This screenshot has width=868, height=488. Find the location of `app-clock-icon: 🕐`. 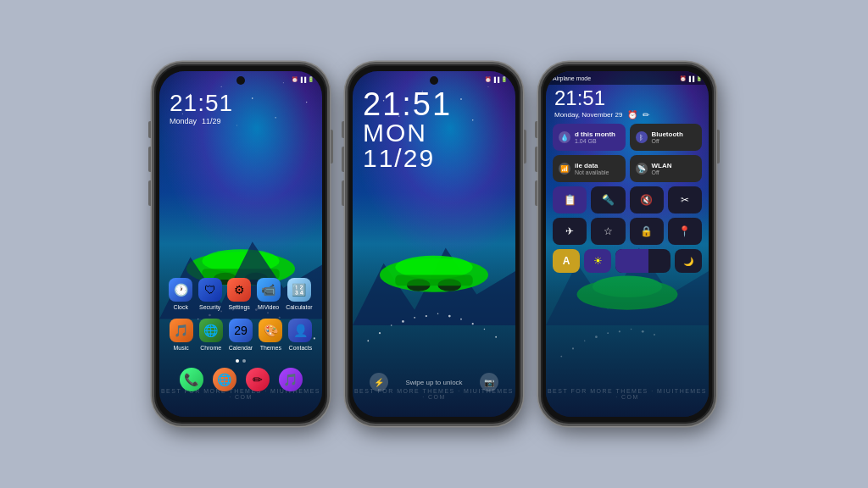

app-clock-icon: 🕐 is located at coordinates (181, 290).